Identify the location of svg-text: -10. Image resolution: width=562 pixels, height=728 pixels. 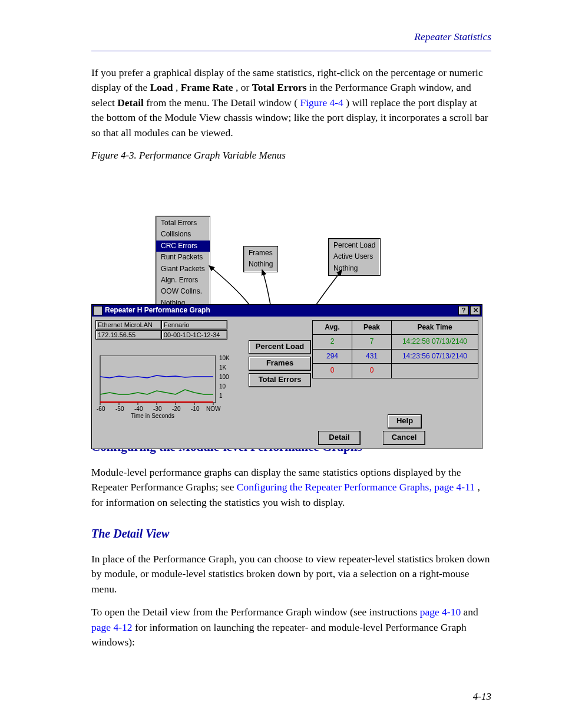
(196, 409).